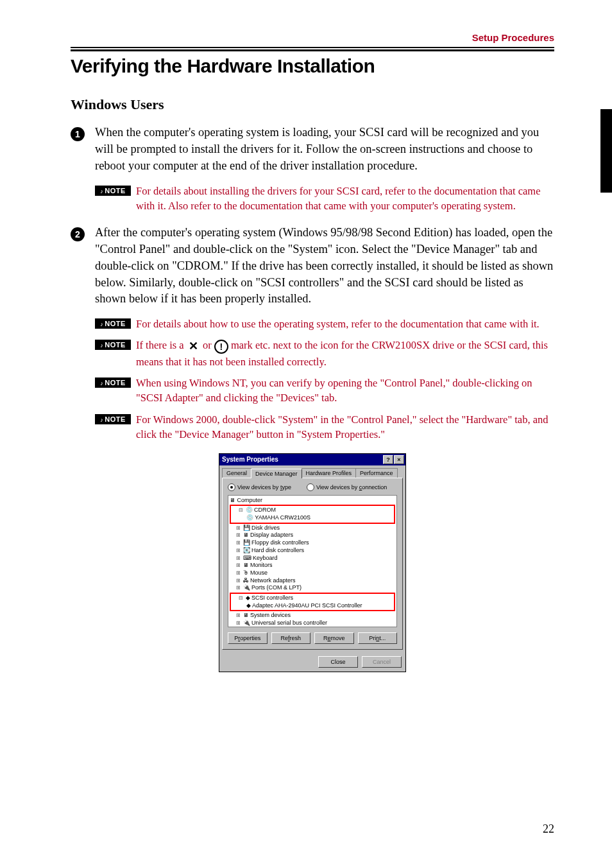 Image resolution: width=612 pixels, height=868 pixels. What do you see at coordinates (259, 487) in the screenshot?
I see `radio-by-type: View devices by type` at bounding box center [259, 487].